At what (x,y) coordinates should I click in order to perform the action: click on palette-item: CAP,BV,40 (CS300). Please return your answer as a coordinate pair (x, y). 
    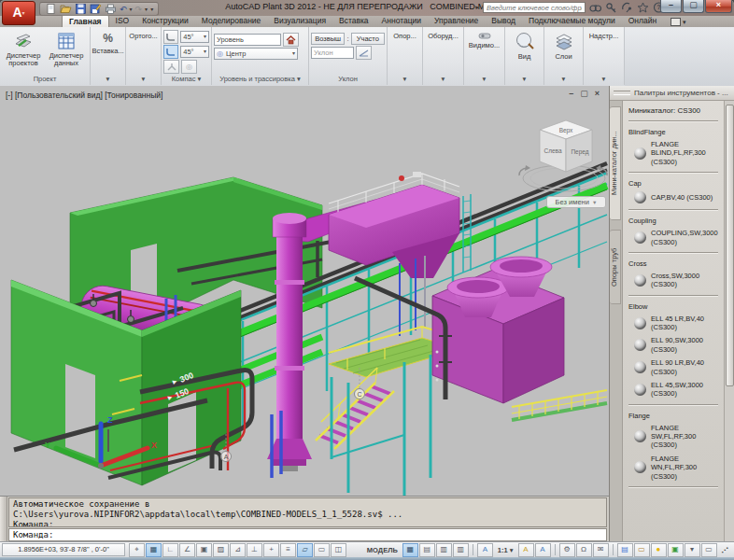
    Looking at the image, I should click on (677, 198).